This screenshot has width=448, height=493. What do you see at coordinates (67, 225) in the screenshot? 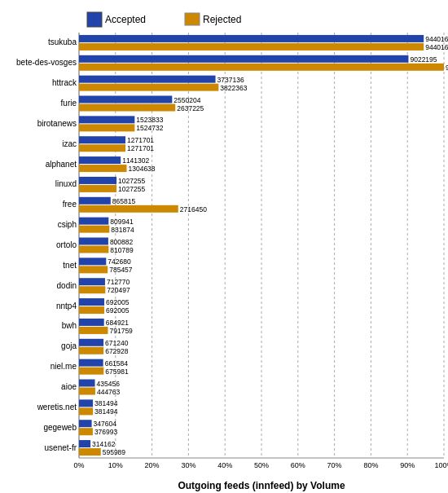
I see `svg-text: csiph` at bounding box center [67, 225].